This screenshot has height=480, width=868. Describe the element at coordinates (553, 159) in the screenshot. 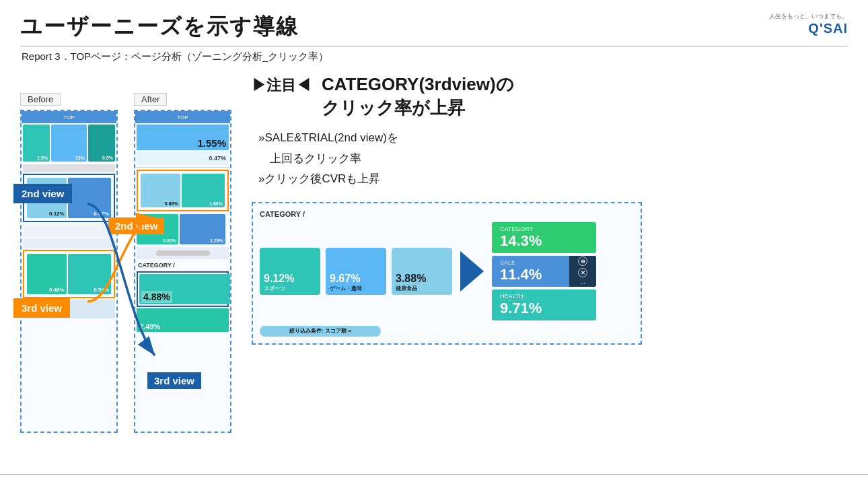

I see `sub-insight-2: 上回るクリック率` at that location.